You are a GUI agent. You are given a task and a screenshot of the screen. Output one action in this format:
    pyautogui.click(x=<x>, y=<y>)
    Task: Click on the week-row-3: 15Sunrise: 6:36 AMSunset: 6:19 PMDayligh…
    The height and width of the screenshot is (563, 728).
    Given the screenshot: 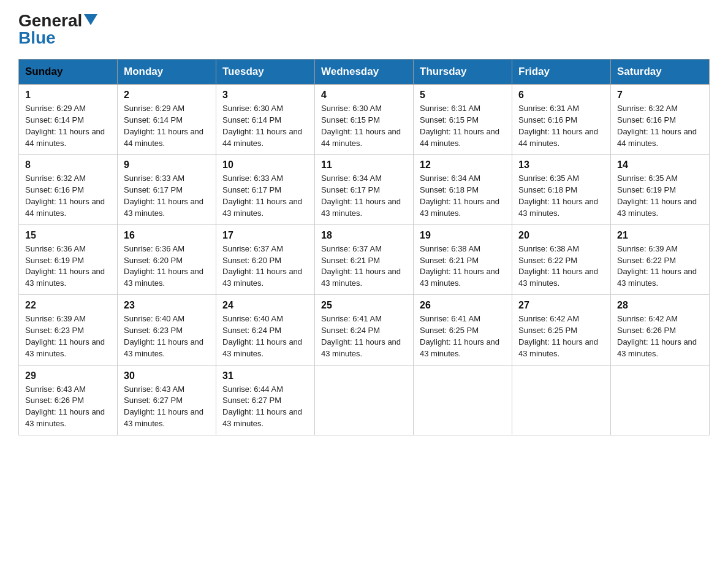 What is the action you would take?
    pyautogui.click(x=364, y=259)
    